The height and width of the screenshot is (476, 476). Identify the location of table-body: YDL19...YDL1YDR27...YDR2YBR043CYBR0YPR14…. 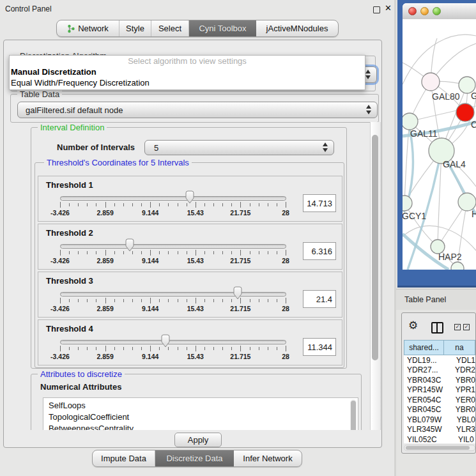
(440, 399).